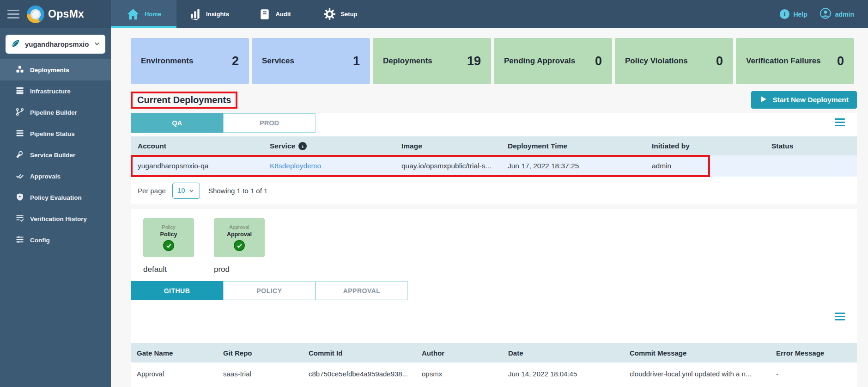 The height and width of the screenshot is (387, 868). Describe the element at coordinates (407, 61) in the screenshot. I see `stat-label: Deployments` at that location.